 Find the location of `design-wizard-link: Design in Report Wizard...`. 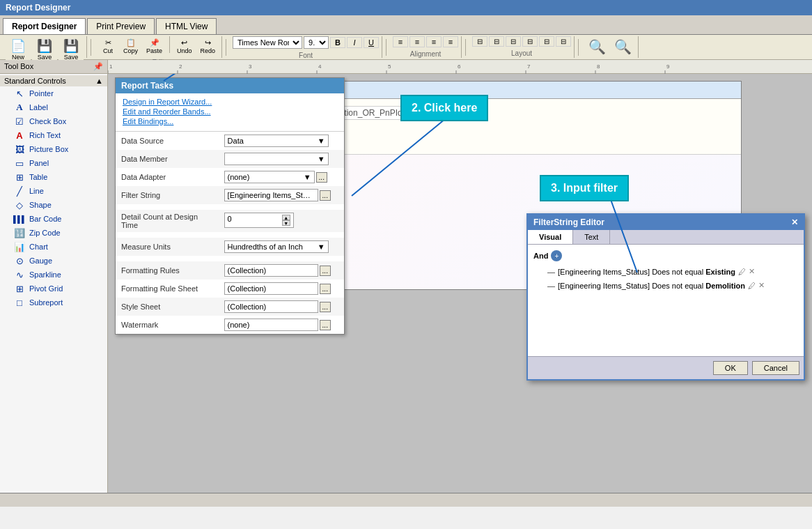

design-wizard-link: Design in Report Wizard... is located at coordinates (230, 102).